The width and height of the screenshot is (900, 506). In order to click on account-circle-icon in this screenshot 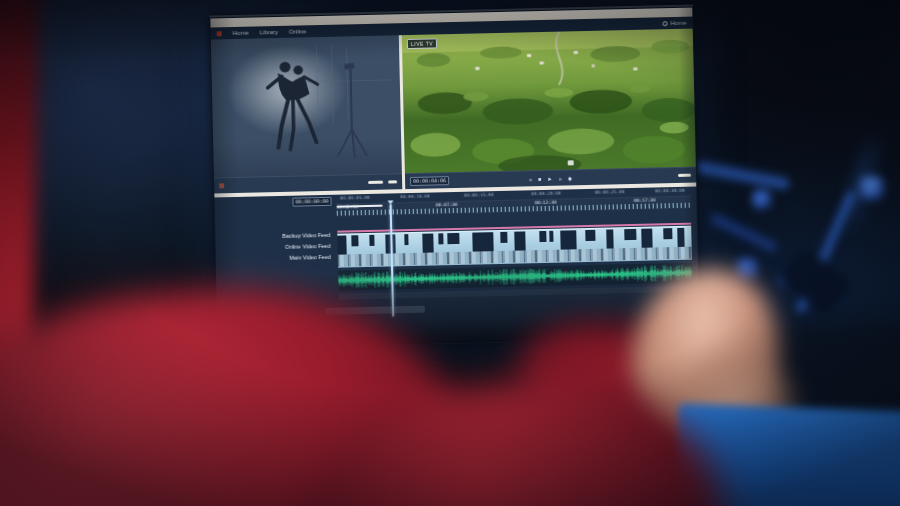, I will do `click(664, 24)`.